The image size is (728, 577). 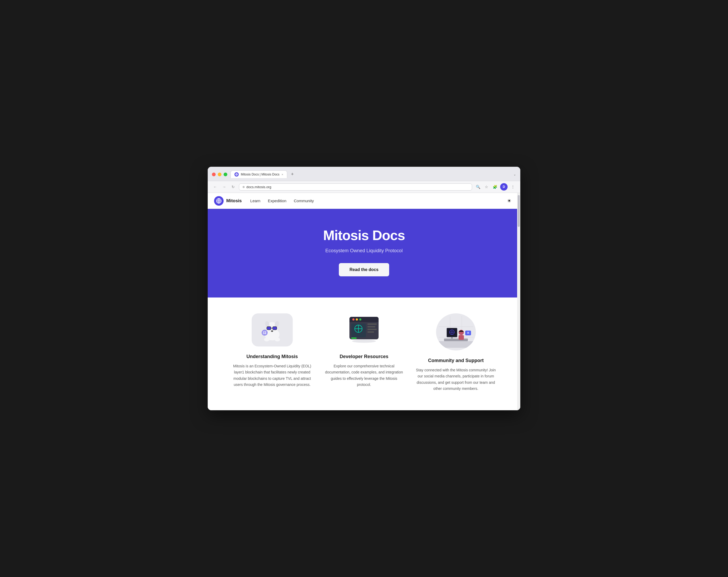 I want to click on new-tab-button: +, so click(x=292, y=174).